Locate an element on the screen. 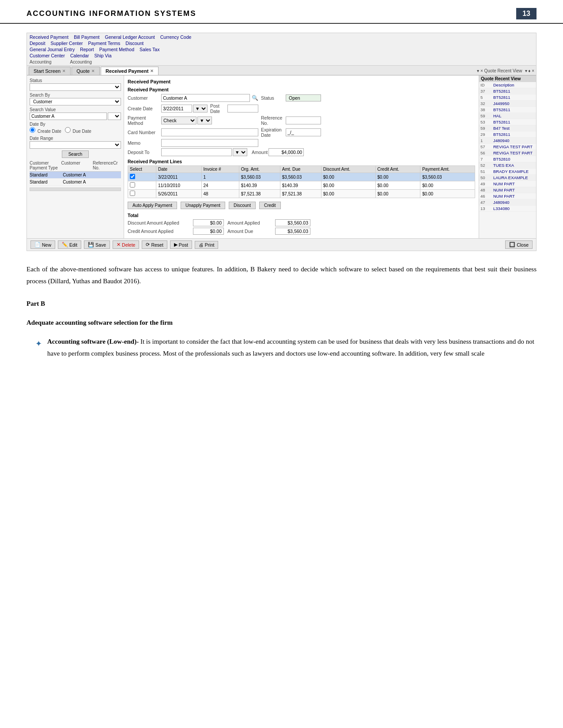 The width and height of the screenshot is (563, 728). row2-checkbox is located at coordinates (132, 185).